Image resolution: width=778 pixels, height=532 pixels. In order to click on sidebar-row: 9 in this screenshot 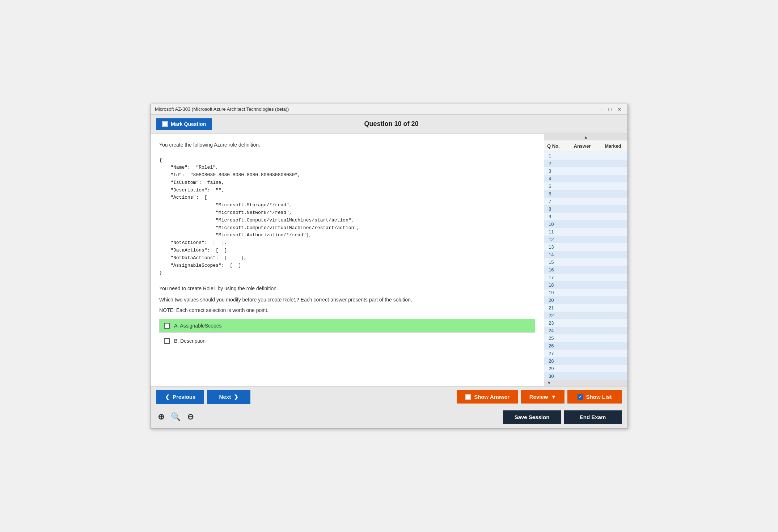, I will do `click(586, 216)`.